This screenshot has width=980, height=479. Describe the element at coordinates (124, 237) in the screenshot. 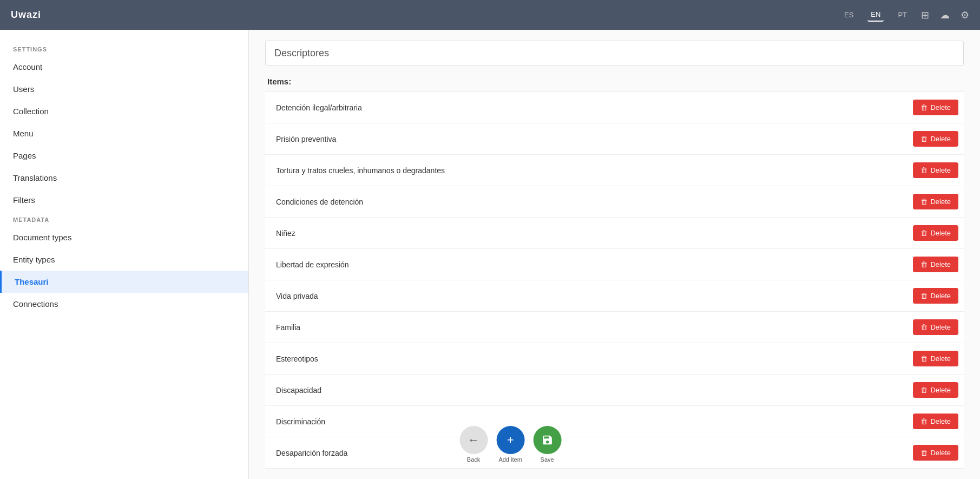

I see `sidebar-item-document-types: Document types` at that location.